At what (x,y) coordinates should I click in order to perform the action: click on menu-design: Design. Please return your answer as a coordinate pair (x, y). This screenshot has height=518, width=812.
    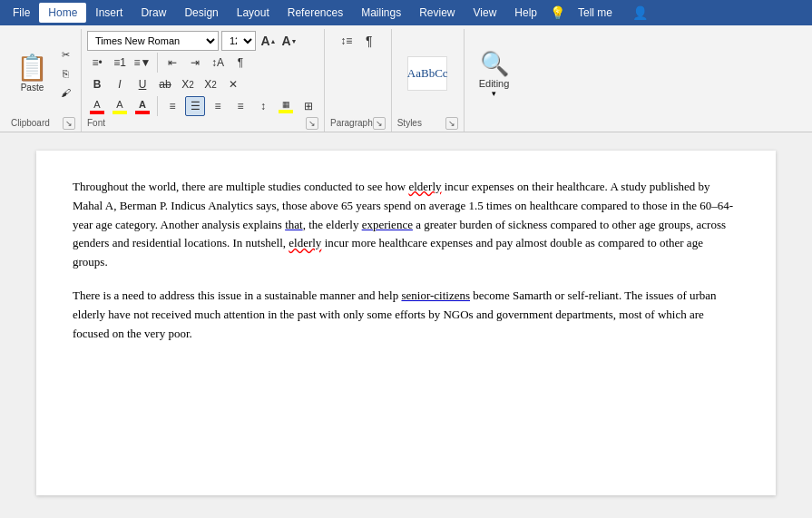
    Looking at the image, I should click on (201, 13).